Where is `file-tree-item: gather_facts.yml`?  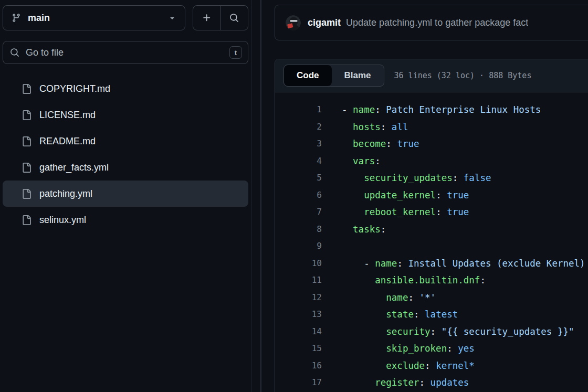
file-tree-item: gather_facts.yml is located at coordinates (125, 167).